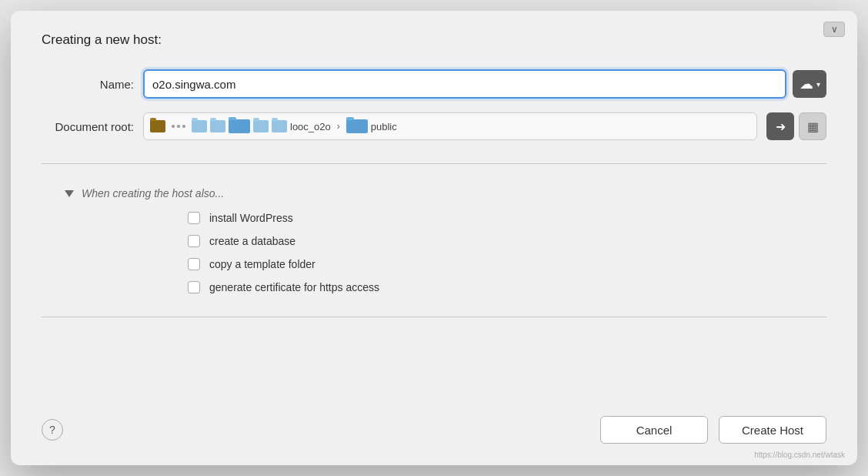 This screenshot has width=868, height=476. What do you see at coordinates (773, 430) in the screenshot?
I see `create-host-button: Create Host` at bounding box center [773, 430].